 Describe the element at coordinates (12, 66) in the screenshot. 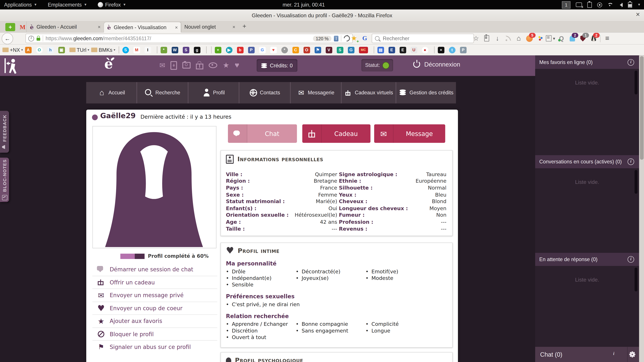

I see `exit-run-icon` at that location.